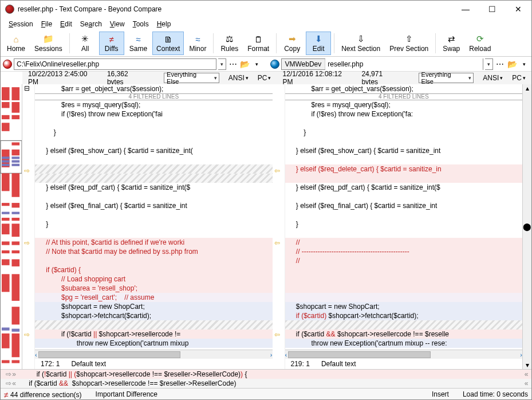  What do you see at coordinates (21, 24) in the screenshot?
I see `menu-session: Session` at bounding box center [21, 24].